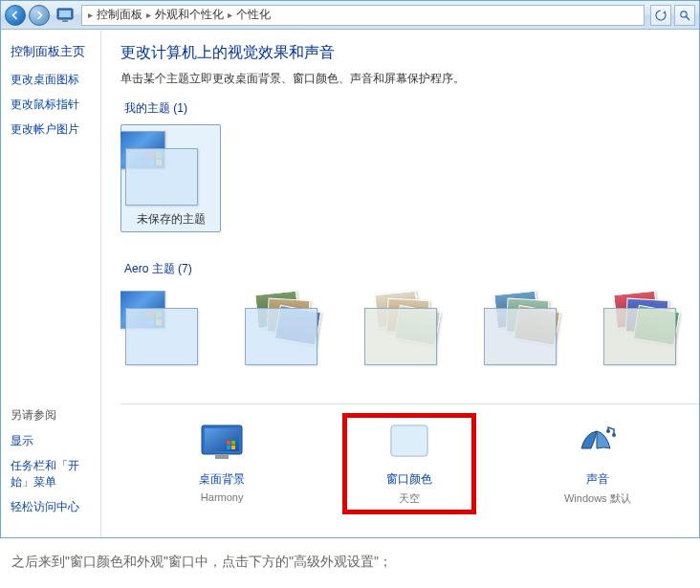  I want to click on aero-themes-label: Aero 主题 (7), so click(411, 270).